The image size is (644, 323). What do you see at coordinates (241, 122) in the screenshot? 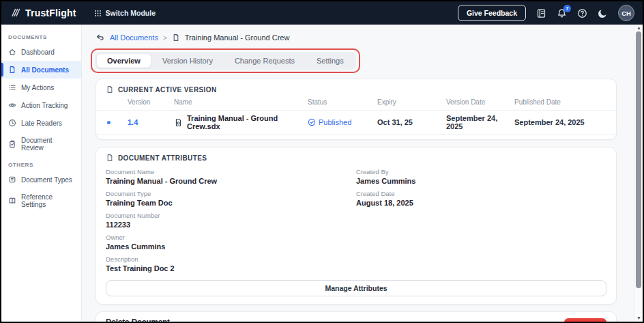
I see `version-name-cell: Training Manual - Ground Crew.sdx` at bounding box center [241, 122].